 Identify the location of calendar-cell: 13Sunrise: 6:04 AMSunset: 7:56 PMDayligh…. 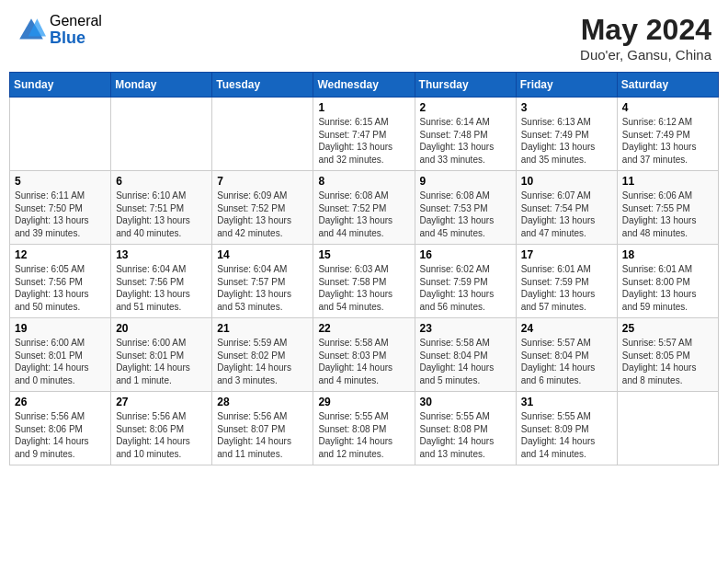
(162, 282).